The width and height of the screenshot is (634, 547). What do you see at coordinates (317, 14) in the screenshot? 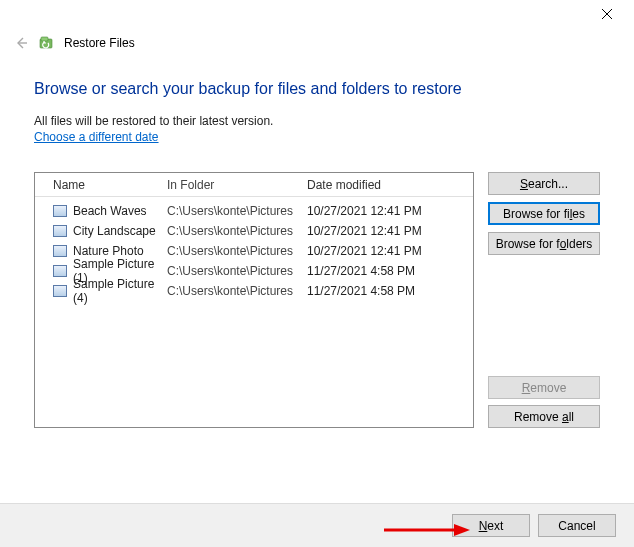
I see `titlebar` at bounding box center [317, 14].